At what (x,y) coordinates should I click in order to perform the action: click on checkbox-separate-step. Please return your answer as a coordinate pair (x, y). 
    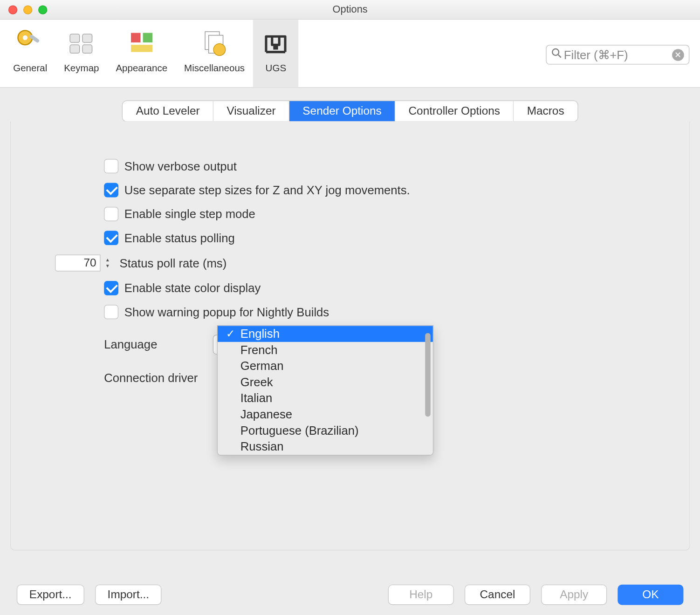
    Looking at the image, I should click on (111, 190).